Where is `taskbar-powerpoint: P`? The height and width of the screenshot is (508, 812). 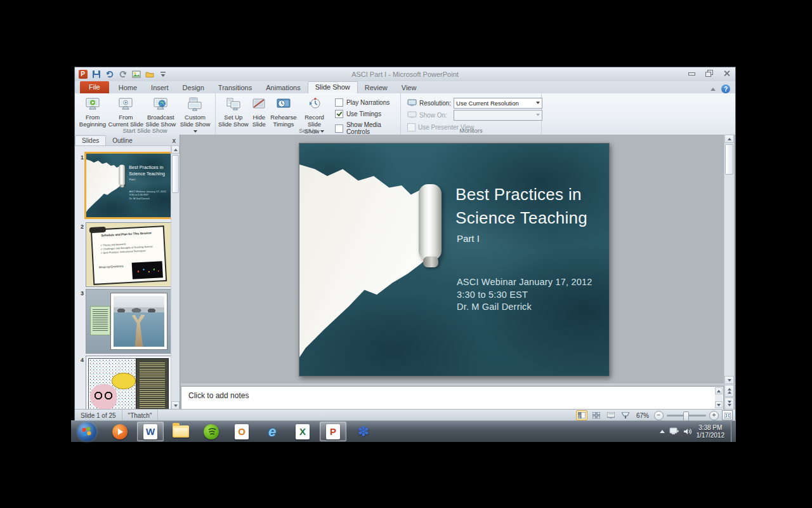 taskbar-powerpoint: P is located at coordinates (333, 432).